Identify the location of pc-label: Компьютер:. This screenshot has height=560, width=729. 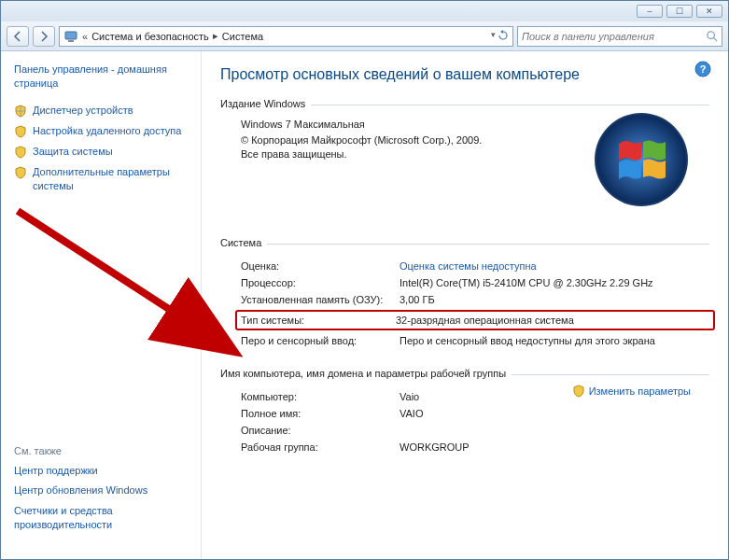
(320, 397).